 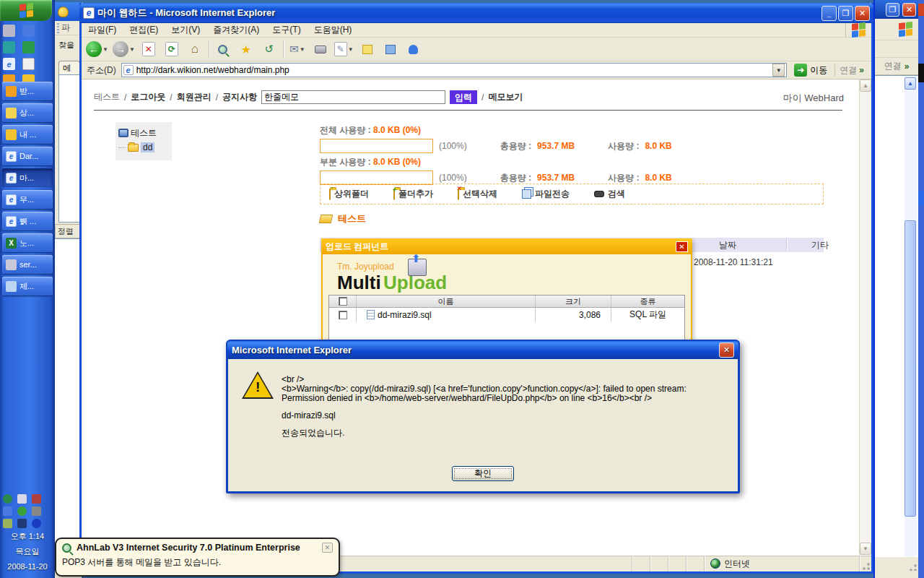 What do you see at coordinates (609, 194) in the screenshot?
I see `search-files-button: 검색` at bounding box center [609, 194].